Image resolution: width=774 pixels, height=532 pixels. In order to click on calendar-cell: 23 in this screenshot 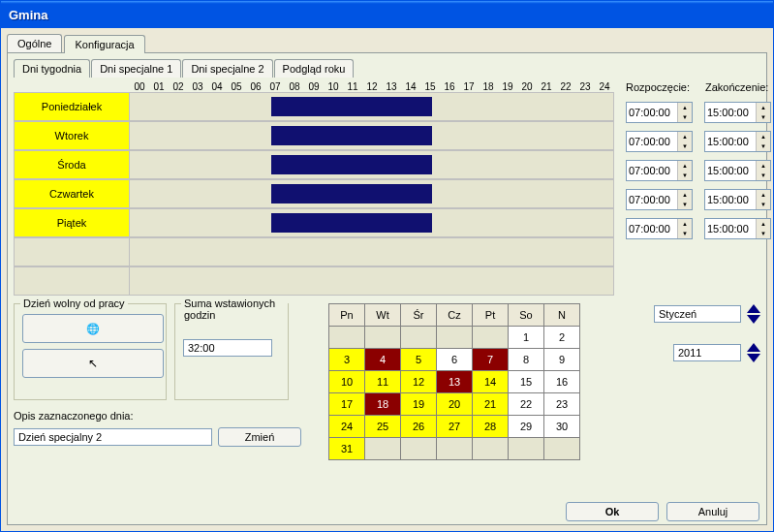, I will do `click(562, 405)`.